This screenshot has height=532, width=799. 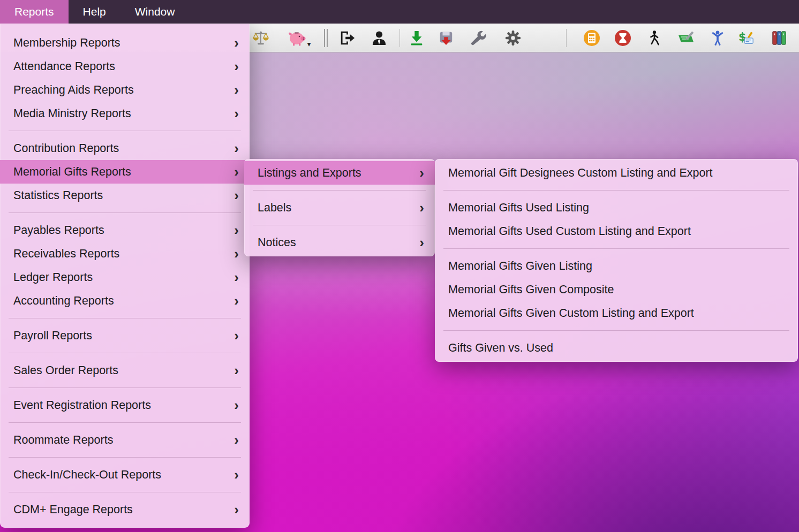 What do you see at coordinates (125, 370) in the screenshot?
I see `menu-item-sales-order-reports: Sales Order Reports ›` at bounding box center [125, 370].